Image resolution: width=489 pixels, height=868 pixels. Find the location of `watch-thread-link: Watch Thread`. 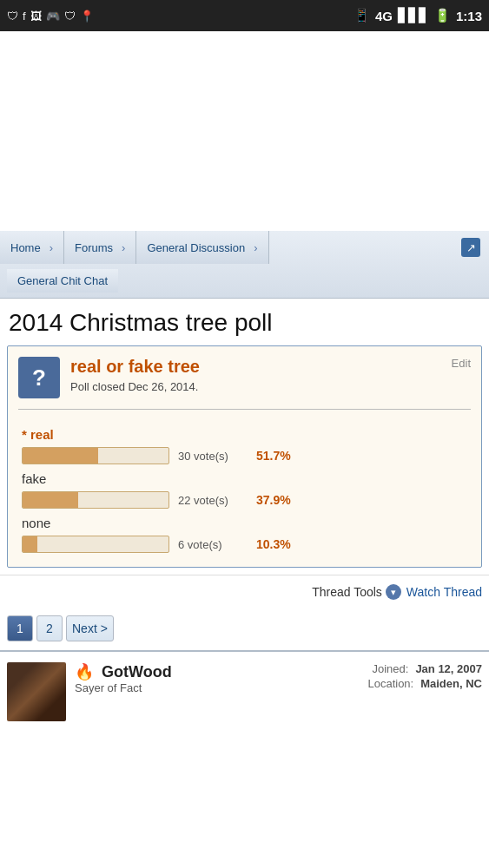

watch-thread-link: Watch Thread is located at coordinates (445, 592).